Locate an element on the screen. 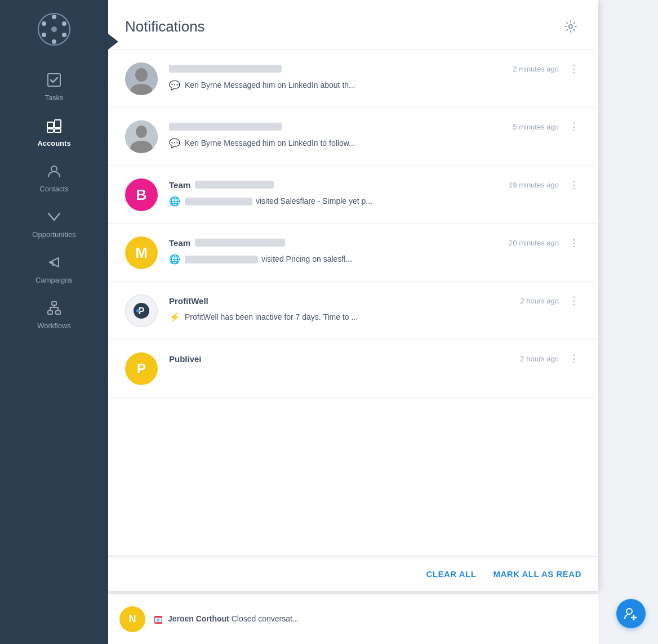 The height and width of the screenshot is (644, 658). notification-sender: Publivei is located at coordinates (185, 359).